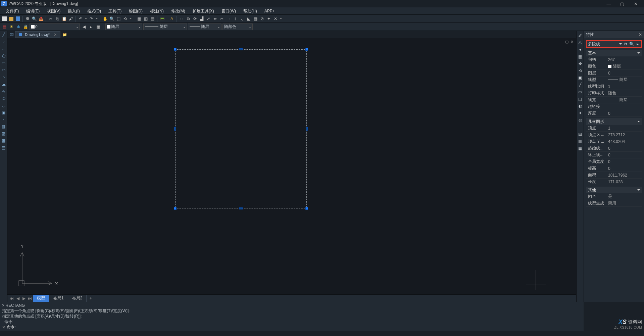  What do you see at coordinates (250, 11) in the screenshot?
I see `menu-help: 帮助(H)` at bounding box center [250, 11].